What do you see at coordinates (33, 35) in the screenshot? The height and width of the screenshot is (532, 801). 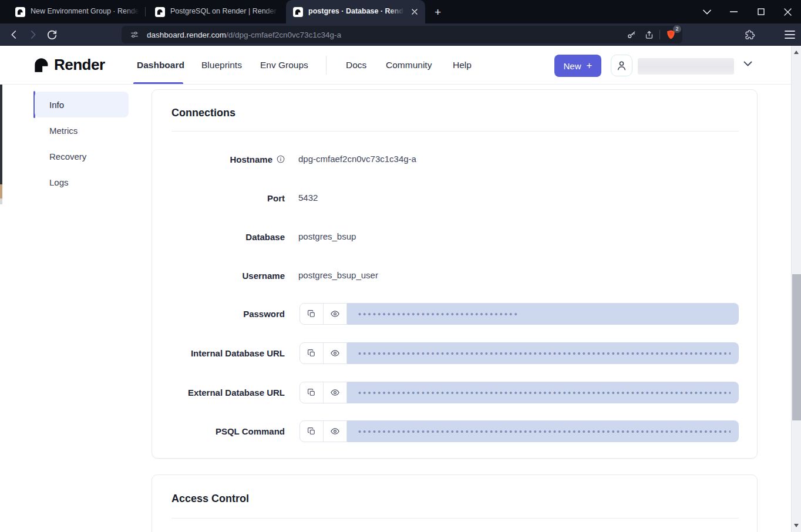 I see `forward-button` at bounding box center [33, 35].